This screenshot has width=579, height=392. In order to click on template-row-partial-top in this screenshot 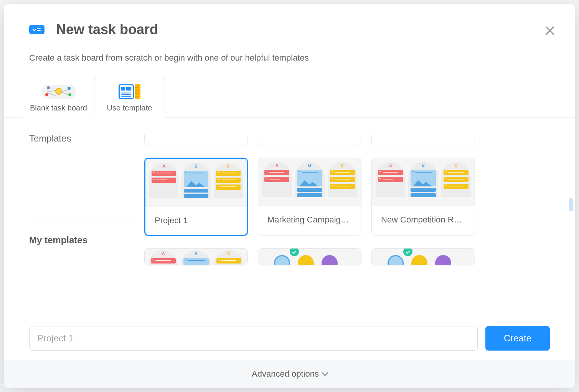, I will do `click(352, 139)`.